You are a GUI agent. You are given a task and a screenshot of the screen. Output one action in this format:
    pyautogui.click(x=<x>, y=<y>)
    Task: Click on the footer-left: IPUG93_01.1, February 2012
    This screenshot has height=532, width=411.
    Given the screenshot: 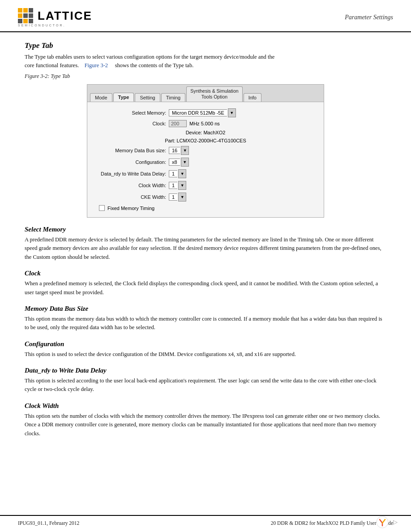 What is the action you would take?
    pyautogui.click(x=48, y=523)
    